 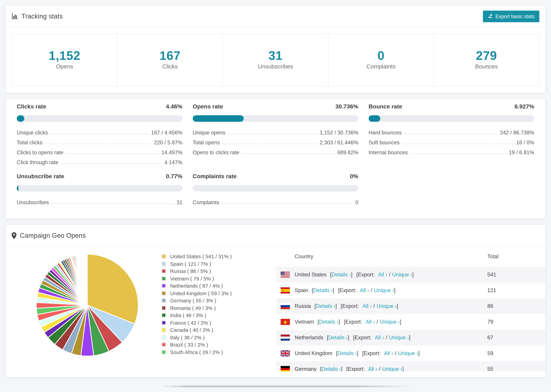 What do you see at coordinates (411, 312) in the screenshot?
I see `geo-table: Country Total United States [Details ›] …` at bounding box center [411, 312].